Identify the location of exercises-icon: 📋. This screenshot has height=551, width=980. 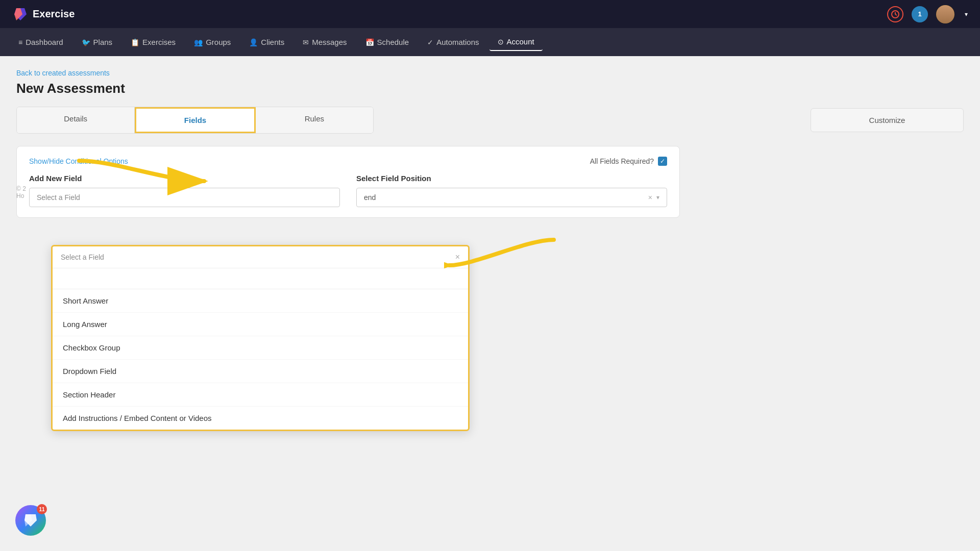
(135, 42).